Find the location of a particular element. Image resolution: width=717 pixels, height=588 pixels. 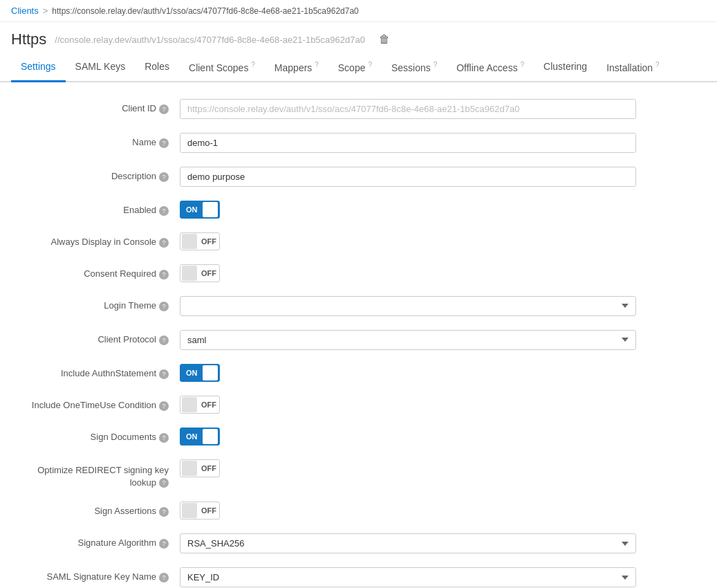

signature-algorithm-help-icon: ? is located at coordinates (164, 544).